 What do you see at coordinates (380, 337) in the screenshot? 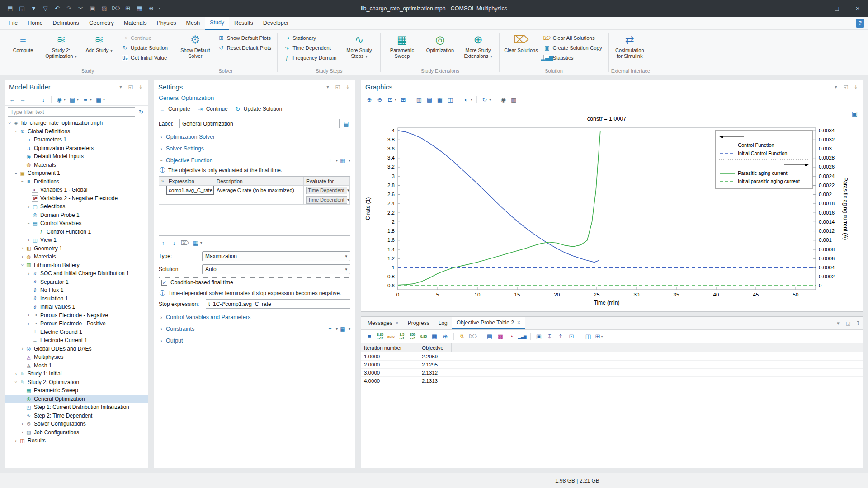
I see `precision-full-icon: 8.85e-12` at bounding box center [380, 337].